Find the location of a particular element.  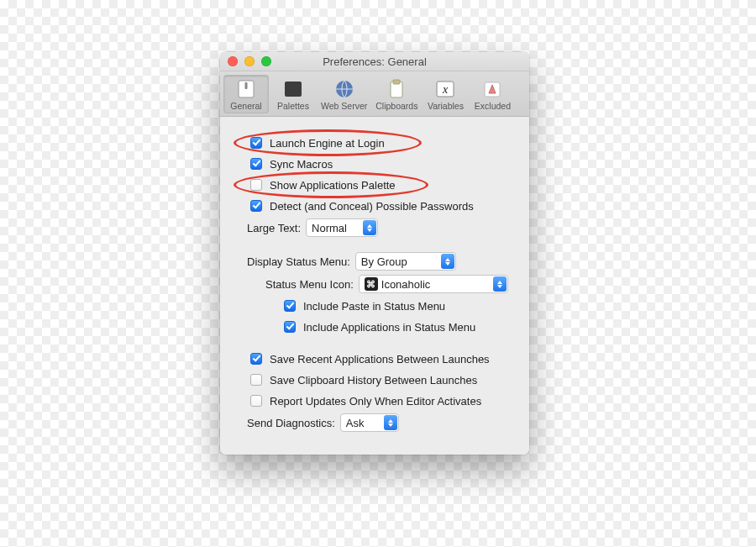

tab-clipboards: Clipboards is located at coordinates (396, 94).